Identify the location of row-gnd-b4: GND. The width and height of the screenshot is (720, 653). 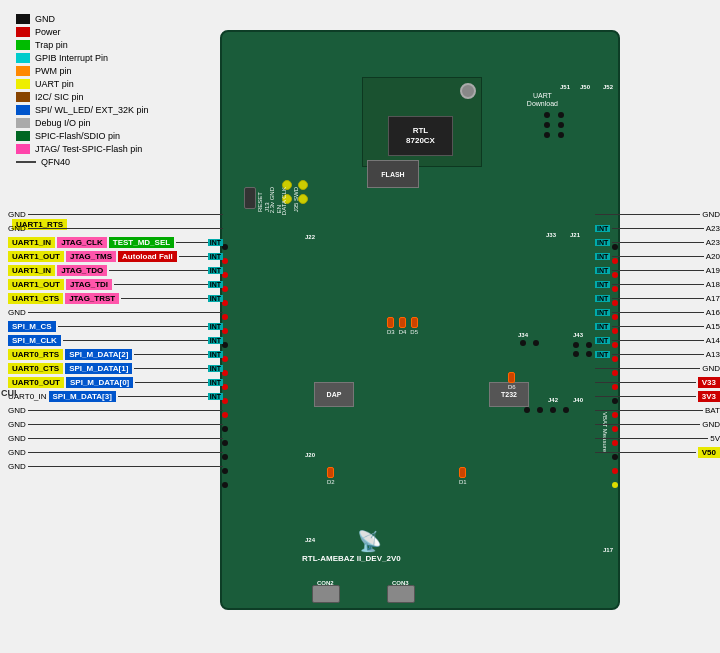
(116, 438).